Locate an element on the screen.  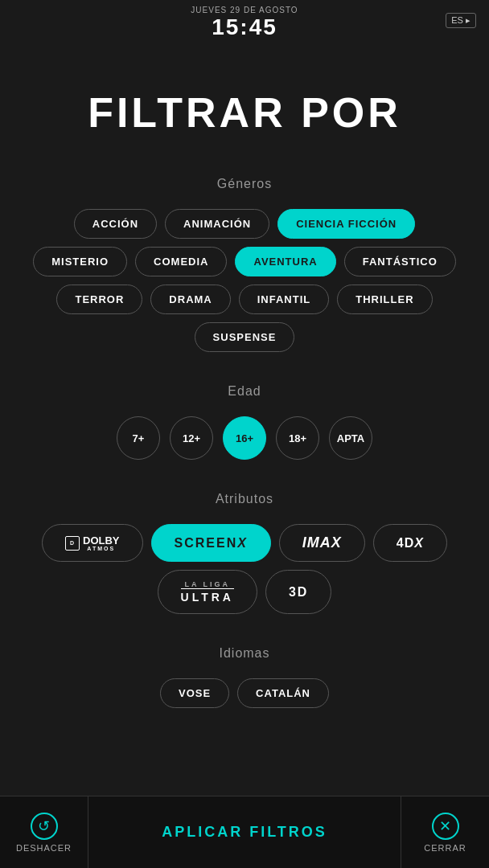
genres-tags: ACCIÓN ANIMACIÓN CIENCIA FICCIÓN MISTERI… is located at coordinates (244, 280).